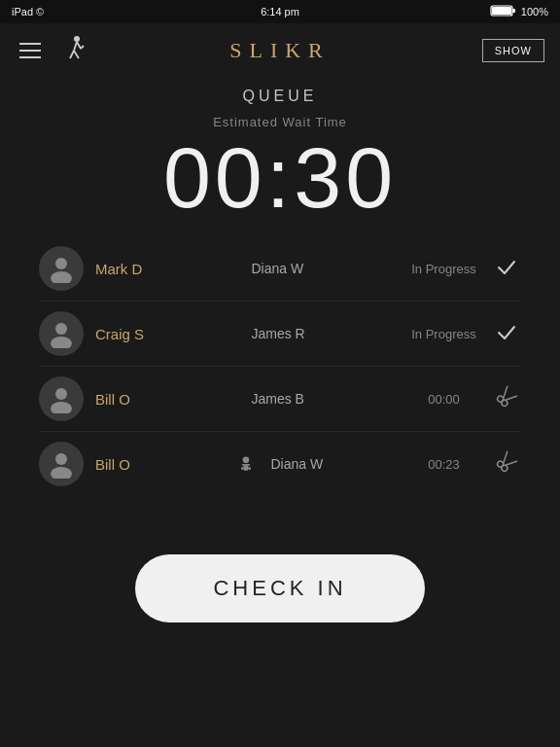 Image resolution: width=560 pixels, height=747 pixels. Describe the element at coordinates (443, 465) in the screenshot. I see `status-text: 00:23` at that location.